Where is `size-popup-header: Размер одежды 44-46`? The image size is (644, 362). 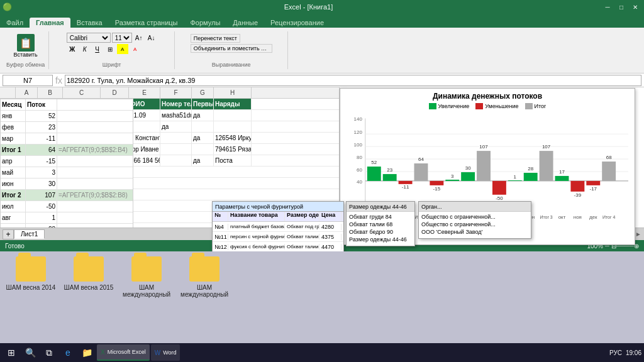 size-popup-header: Размер одежды 44-46 is located at coordinates (380, 207).